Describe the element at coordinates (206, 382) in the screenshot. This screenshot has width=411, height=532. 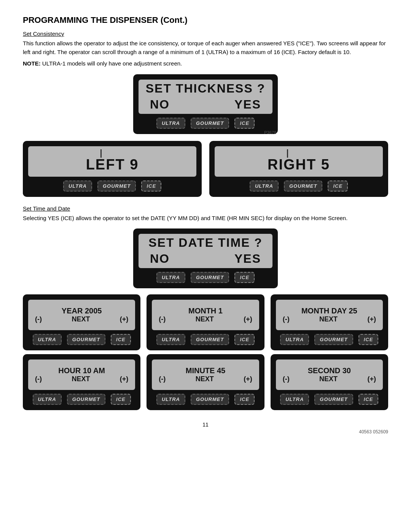
I see `minute-panel: MINUTE 45 (-) NEXT (+) ULTRA GOURMET ICE` at that location.